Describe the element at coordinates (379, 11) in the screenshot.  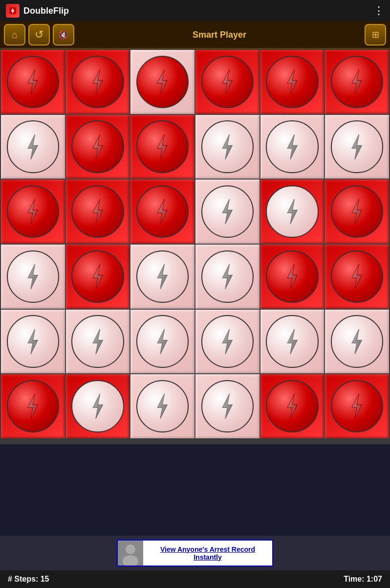
I see `menu-icon: ⋮` at that location.